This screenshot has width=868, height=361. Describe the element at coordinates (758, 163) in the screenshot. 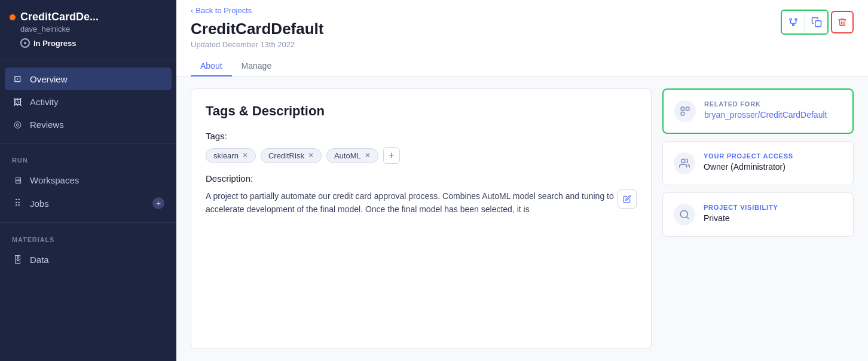

I see `project-access-card: YOUR PROJECT ACCESS Owner (Administrator…` at that location.